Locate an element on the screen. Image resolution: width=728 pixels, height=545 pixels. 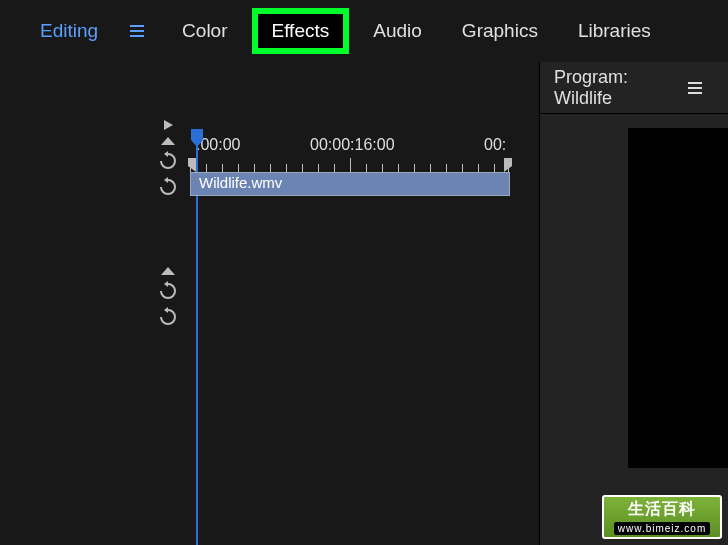
work-area-end-icon is located at coordinates (507, 165).